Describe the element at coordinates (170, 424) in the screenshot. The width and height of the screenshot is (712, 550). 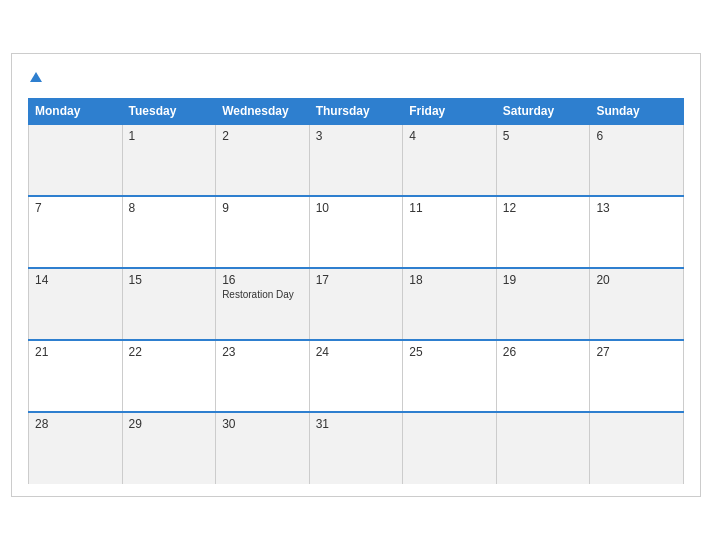
I see `day-number: 29` at that location.